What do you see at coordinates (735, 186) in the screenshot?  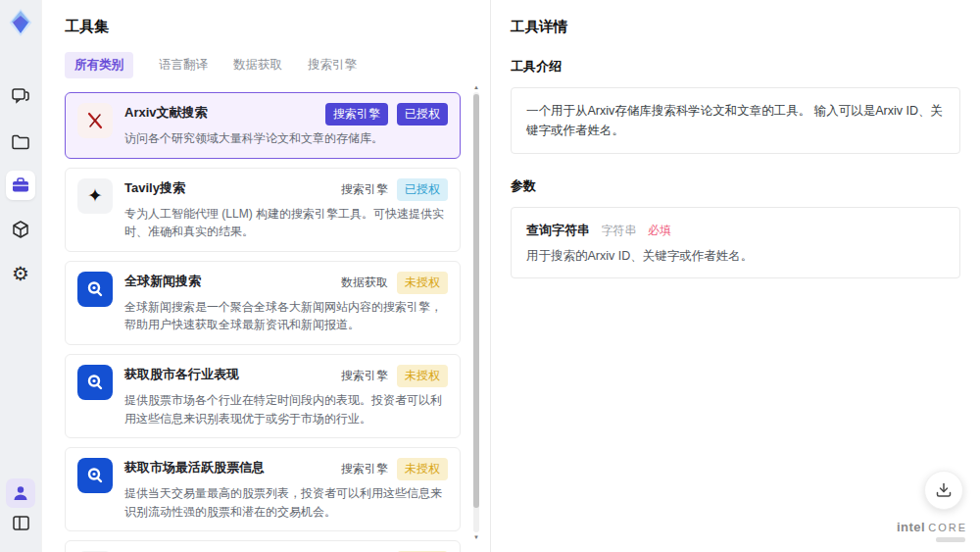 I see `params-heading: 参数` at bounding box center [735, 186].